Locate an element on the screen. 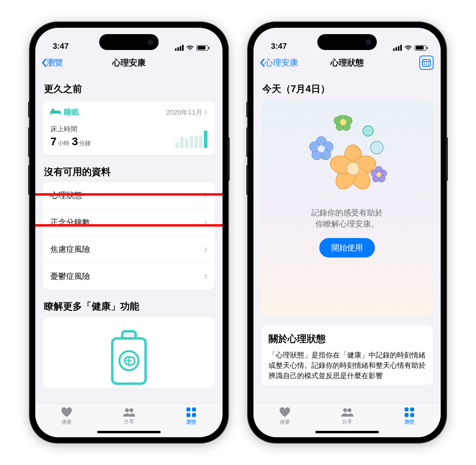 Image resolution: width=476 pixels, height=465 pixels. section-no-data: 沒有可用的資料 is located at coordinates (129, 172).